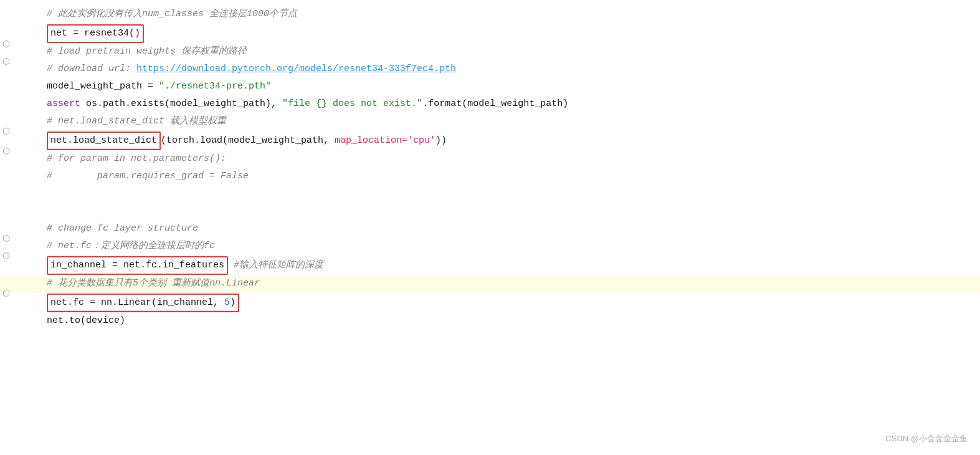  Describe the element at coordinates (490, 34) in the screenshot. I see `code-line: net = resnet34()` at that location.